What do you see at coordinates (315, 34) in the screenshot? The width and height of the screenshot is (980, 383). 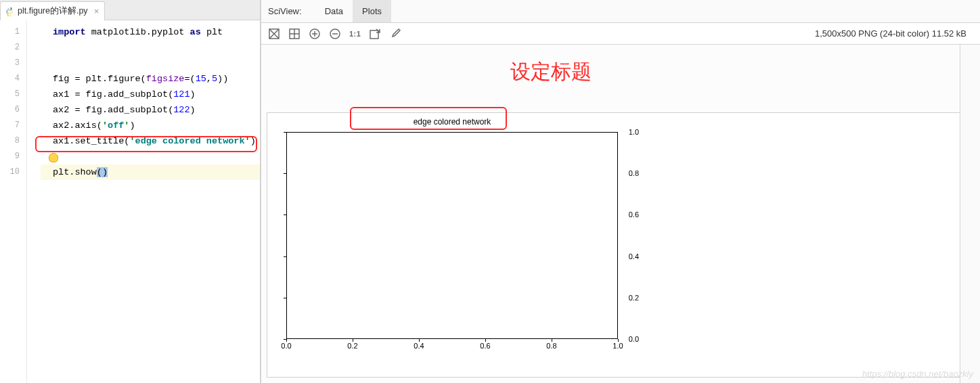 I see `zoom-in-icon` at bounding box center [315, 34].